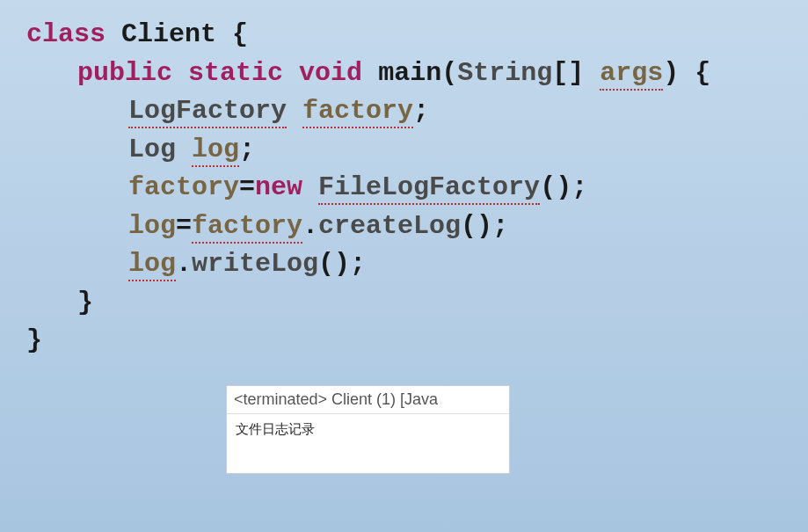 The image size is (808, 532). I want to click on paren-close-brace: ) {, so click(687, 73).